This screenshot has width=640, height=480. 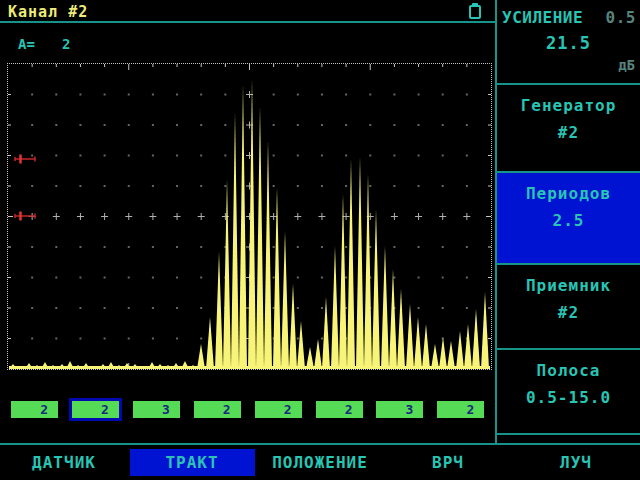 I want to click on param-button-4: 2, so click(x=218, y=410).